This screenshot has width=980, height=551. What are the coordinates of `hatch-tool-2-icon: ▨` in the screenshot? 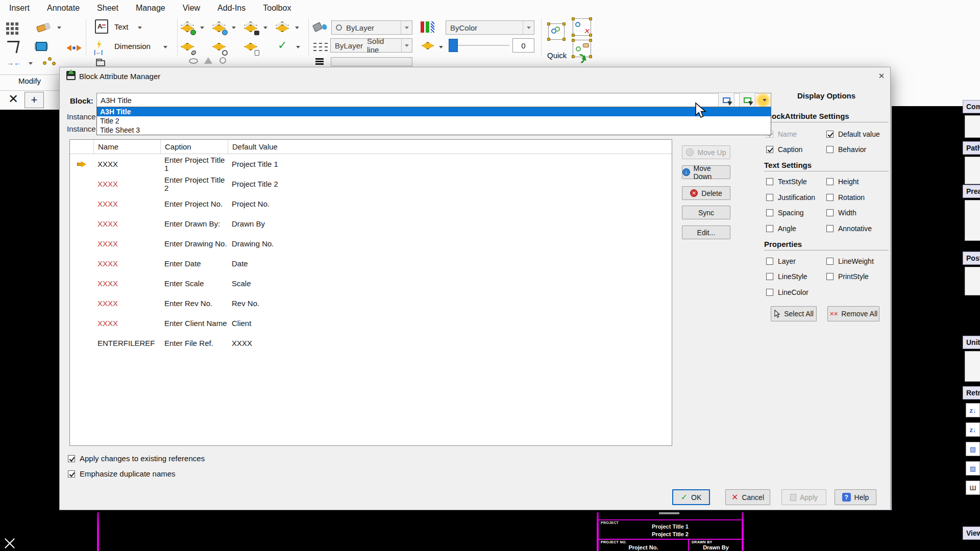 It's located at (973, 468).